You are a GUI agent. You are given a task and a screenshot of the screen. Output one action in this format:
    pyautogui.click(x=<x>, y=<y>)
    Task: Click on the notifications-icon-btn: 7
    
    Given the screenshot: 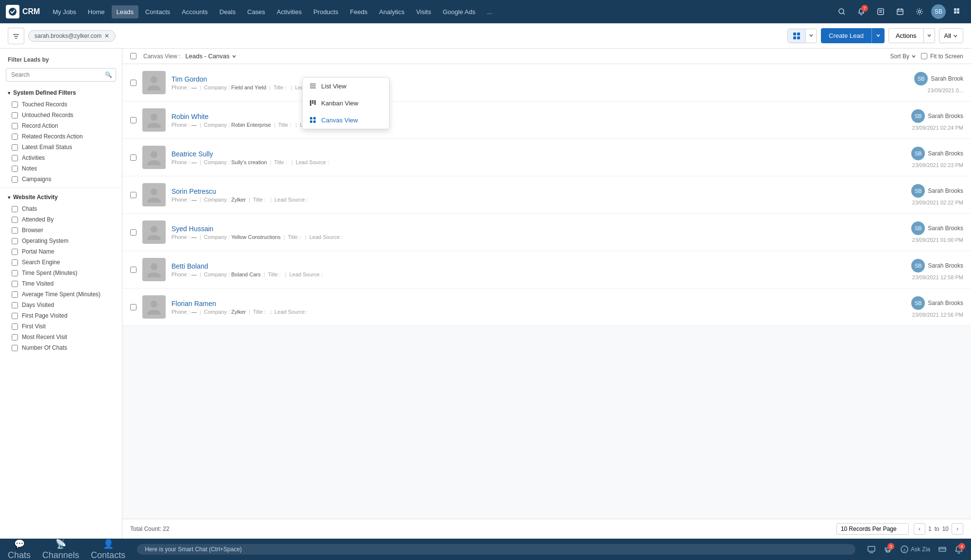 What is the action you would take?
    pyautogui.click(x=861, y=12)
    